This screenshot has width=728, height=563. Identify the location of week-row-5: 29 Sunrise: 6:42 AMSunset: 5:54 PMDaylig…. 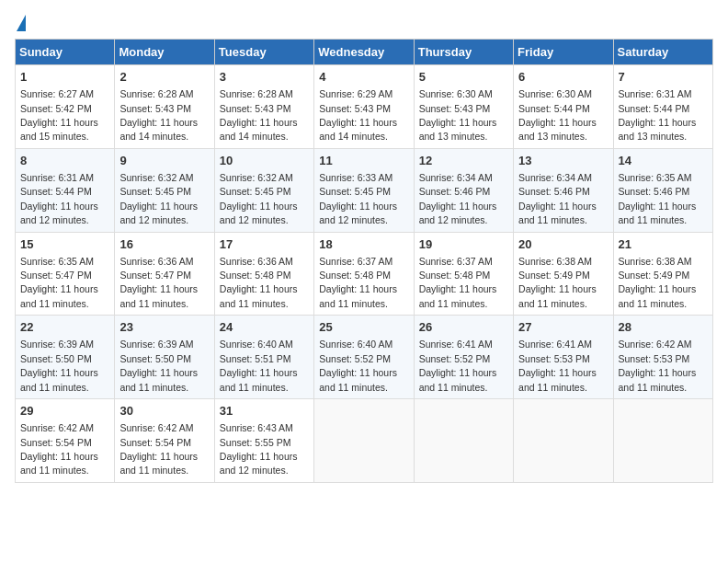
(364, 442).